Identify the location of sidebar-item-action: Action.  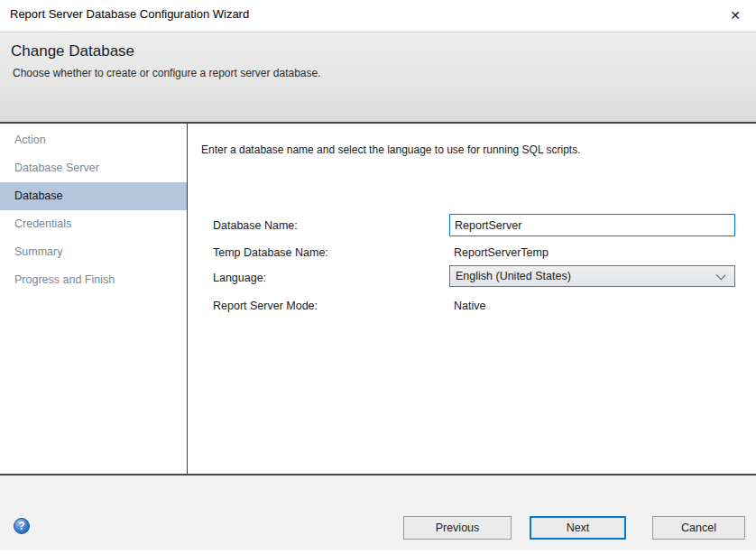
(94, 141).